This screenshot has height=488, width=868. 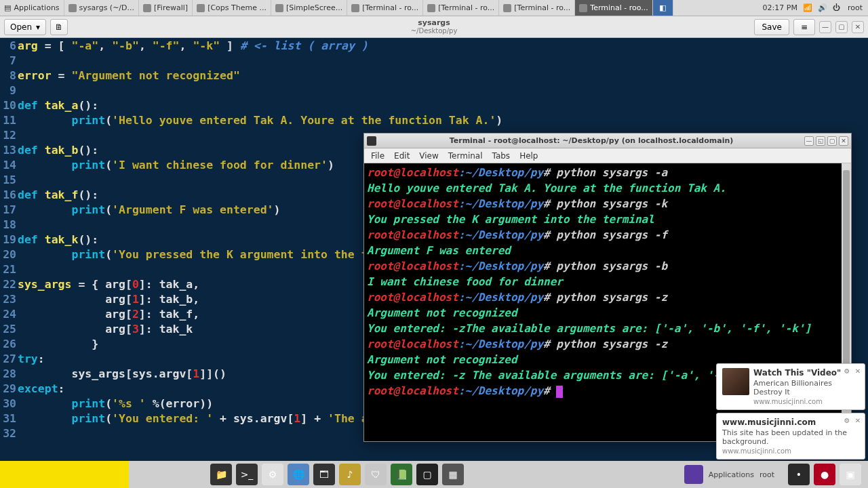 What do you see at coordinates (38, 27) in the screenshot?
I see `chevron-down-icon: ▾` at bounding box center [38, 27].